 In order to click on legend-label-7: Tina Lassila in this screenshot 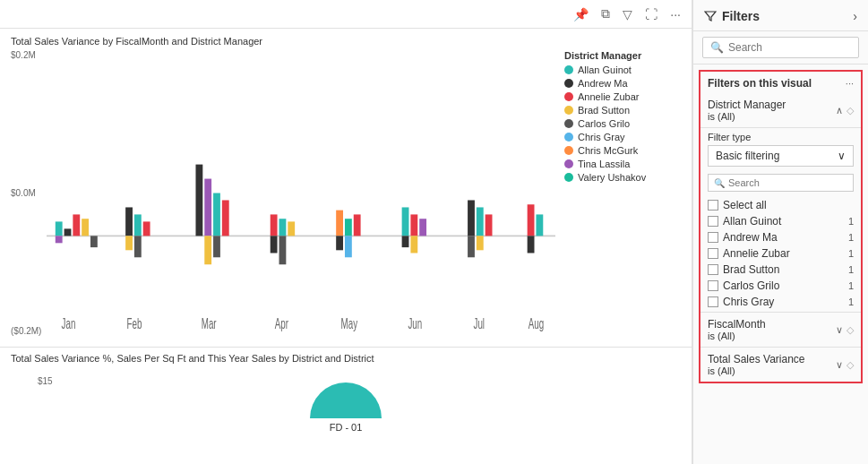, I will do `click(604, 164)`.